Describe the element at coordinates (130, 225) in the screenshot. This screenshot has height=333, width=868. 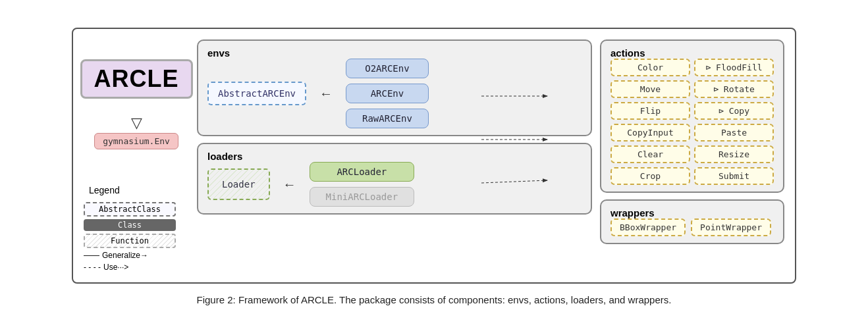
I see `legend-class: Class` at that location.